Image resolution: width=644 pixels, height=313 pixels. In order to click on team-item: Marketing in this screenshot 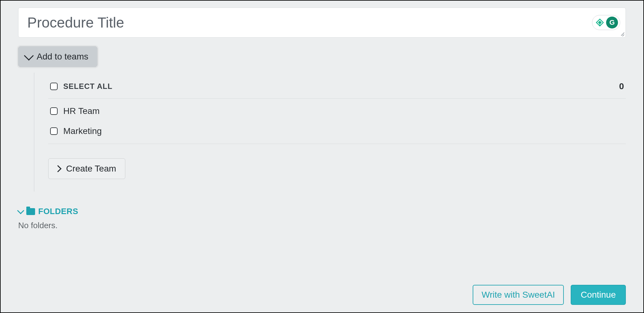, I will do `click(337, 131)`.